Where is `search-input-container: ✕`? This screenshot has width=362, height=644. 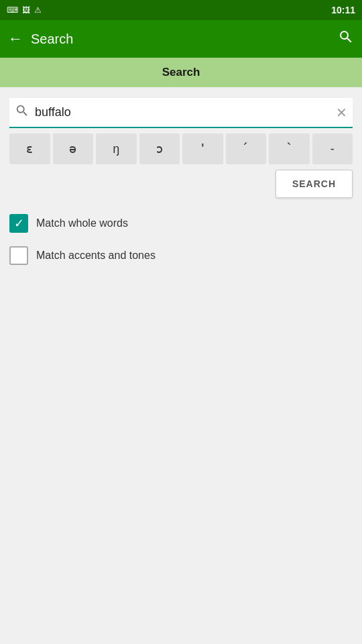 search-input-container: ✕ is located at coordinates (181, 113).